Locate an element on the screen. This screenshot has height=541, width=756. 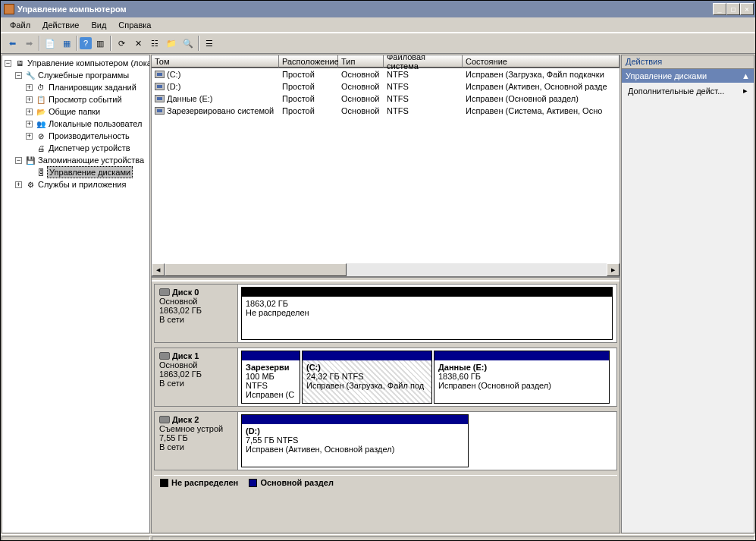
tree-storage: Запоминающие устройства is located at coordinates (91, 160).